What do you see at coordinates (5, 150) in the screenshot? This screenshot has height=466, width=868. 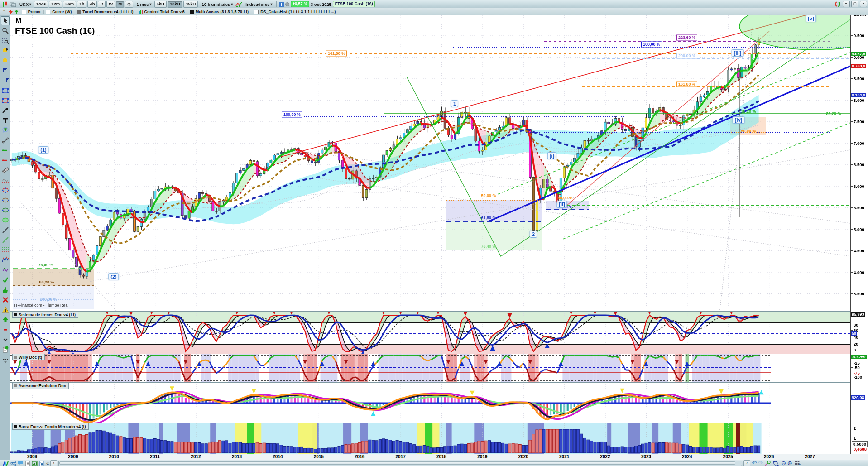 I see `hseg-green-icon` at bounding box center [5, 150].